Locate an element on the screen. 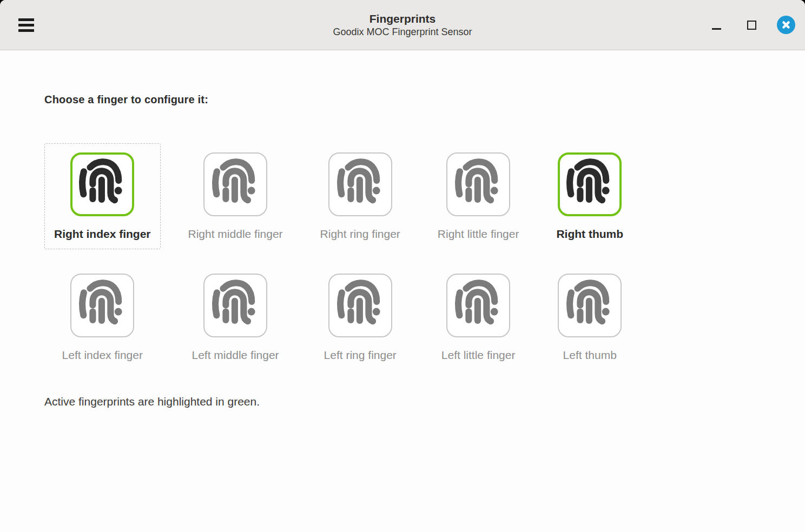 This screenshot has width=805, height=532. finger-button-right-middle-finger: Right middle finger is located at coordinates (236, 196).